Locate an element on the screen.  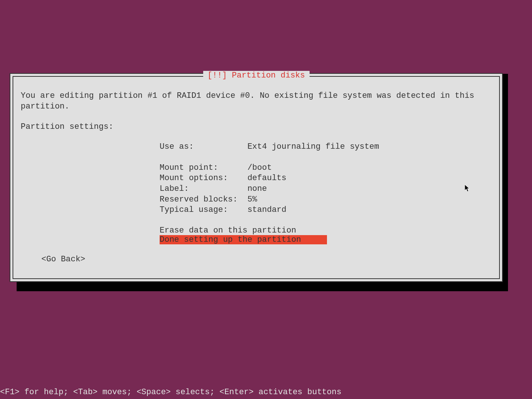
setting-use-as: Use as: Ext4 journaling file system is located at coordinates (326, 147).